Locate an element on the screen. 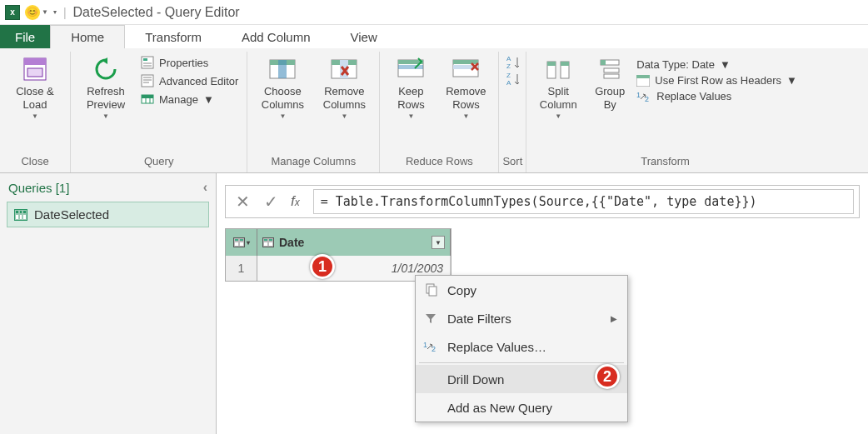  close-load-label: Close & Load is located at coordinates (35, 98).